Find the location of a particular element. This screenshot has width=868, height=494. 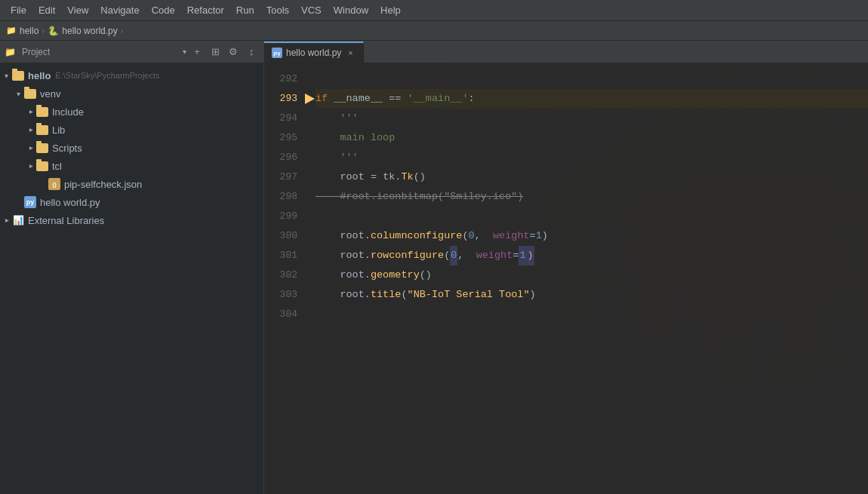

tree-arrow-scripts: ▾ is located at coordinates (30, 148).